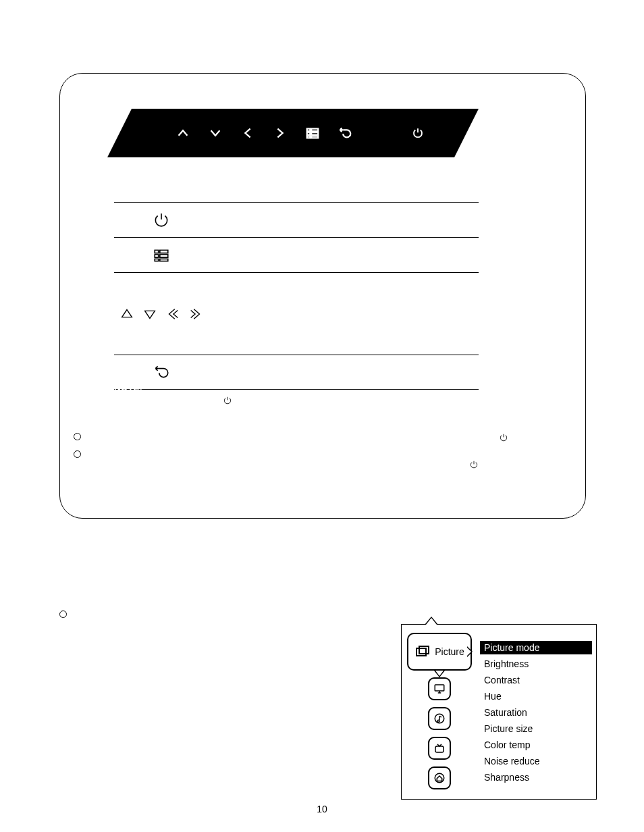 This screenshot has height=832, width=644. I want to click on menu-icon, so click(313, 133).